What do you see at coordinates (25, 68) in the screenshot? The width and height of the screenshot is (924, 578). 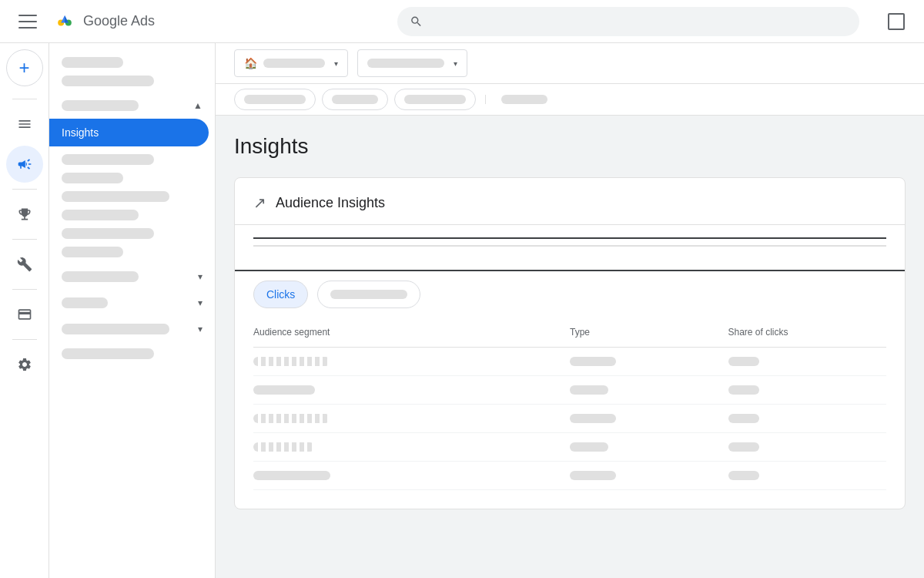 I see `create-button: +` at bounding box center [25, 68].